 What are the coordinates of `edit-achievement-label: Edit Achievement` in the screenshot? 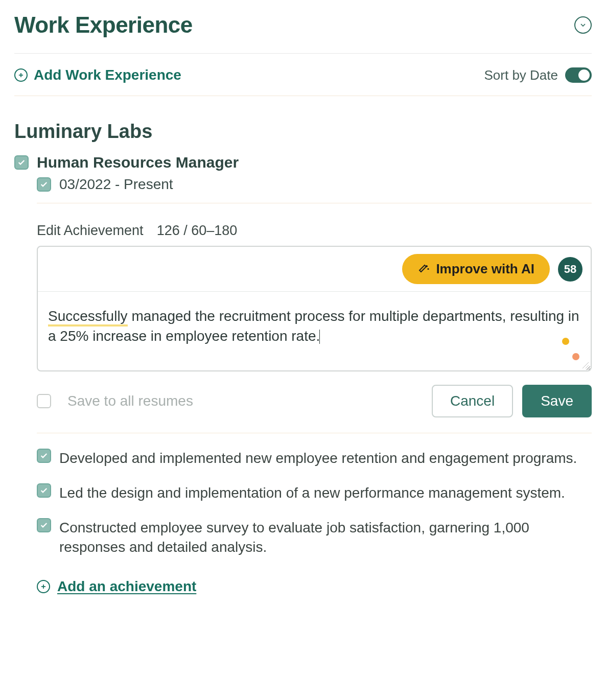 It's located at (90, 231).